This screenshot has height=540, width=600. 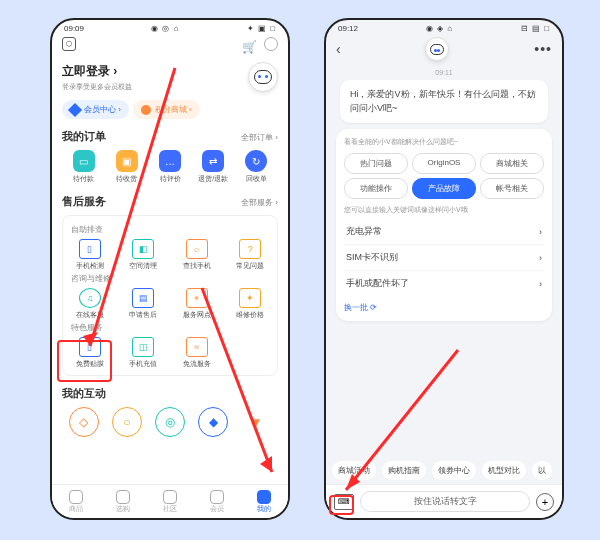 What do you see at coordinates (512, 188) in the screenshot?
I see `chip-account: 帐号相关` at bounding box center [512, 188].